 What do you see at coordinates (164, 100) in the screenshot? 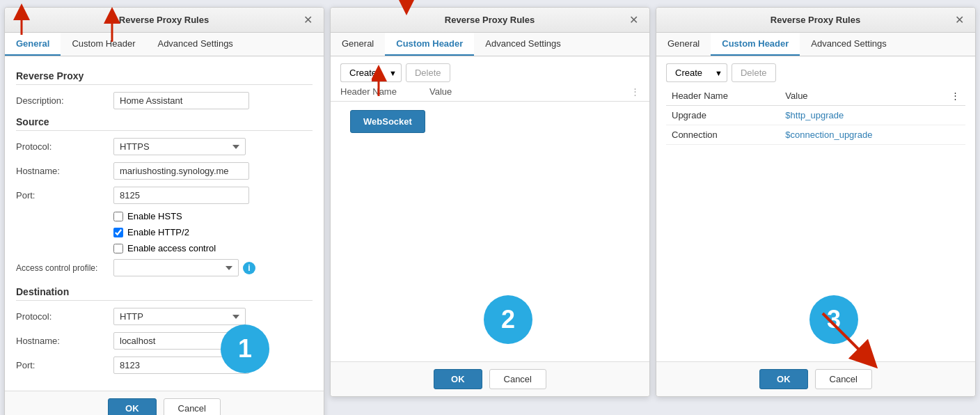
I see `description-row: Description:` at bounding box center [164, 100].